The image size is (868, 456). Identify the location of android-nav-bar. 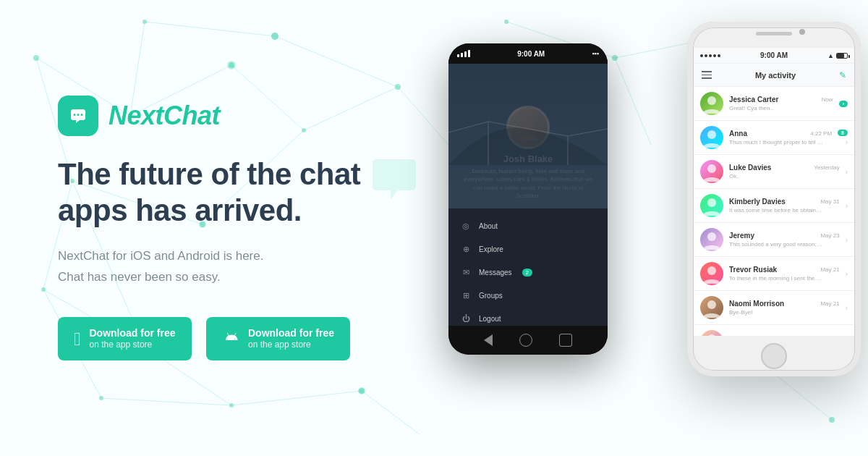
(528, 340).